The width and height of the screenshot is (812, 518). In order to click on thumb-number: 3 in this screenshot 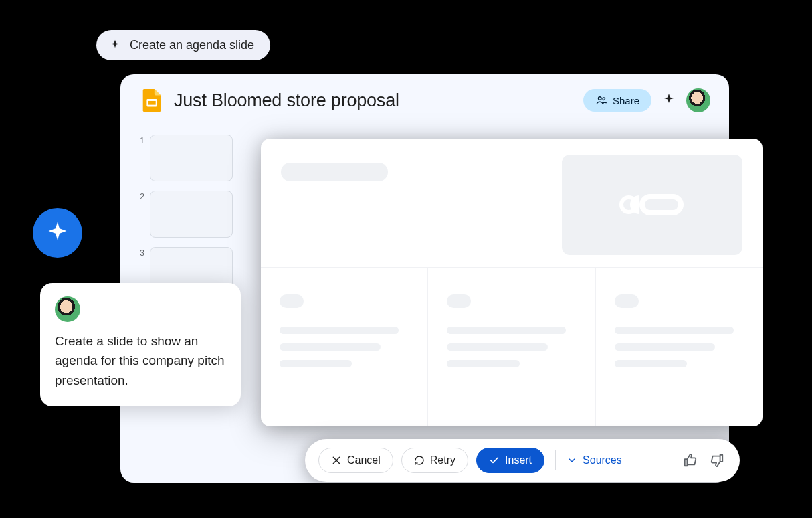, I will do `click(140, 252)`.